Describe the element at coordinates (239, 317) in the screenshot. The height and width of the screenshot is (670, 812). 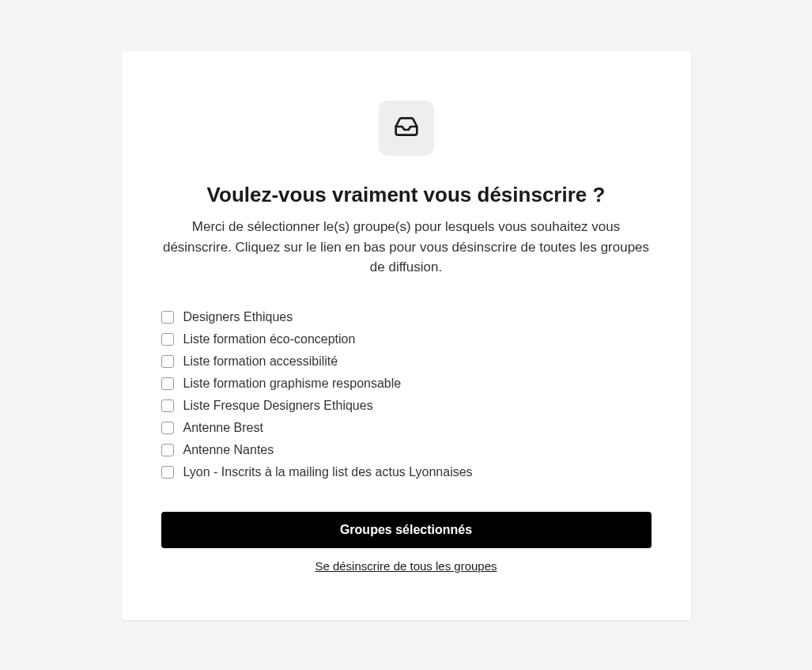
I see `group-label: Designers Ethiques` at that location.